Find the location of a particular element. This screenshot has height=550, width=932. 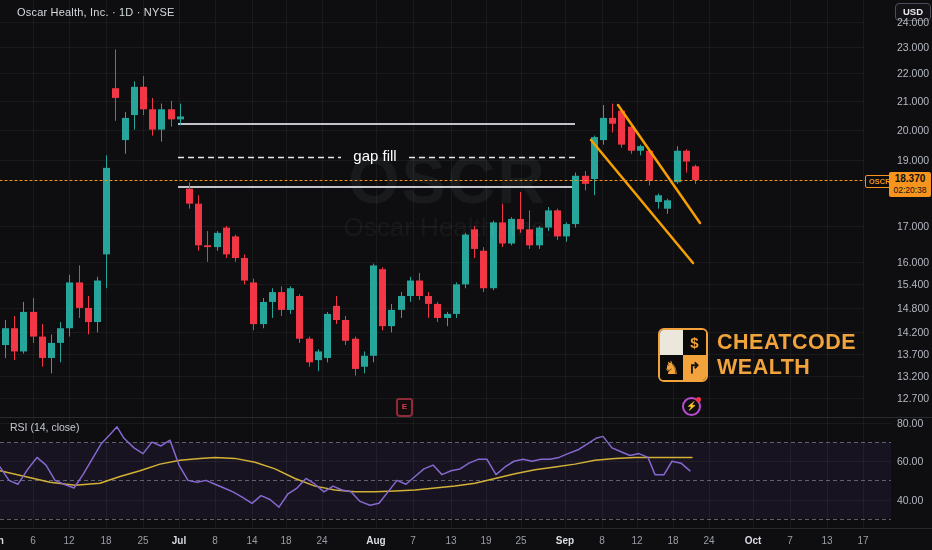

rsi-indicator-label: RSI (14, close) is located at coordinates (44, 427).